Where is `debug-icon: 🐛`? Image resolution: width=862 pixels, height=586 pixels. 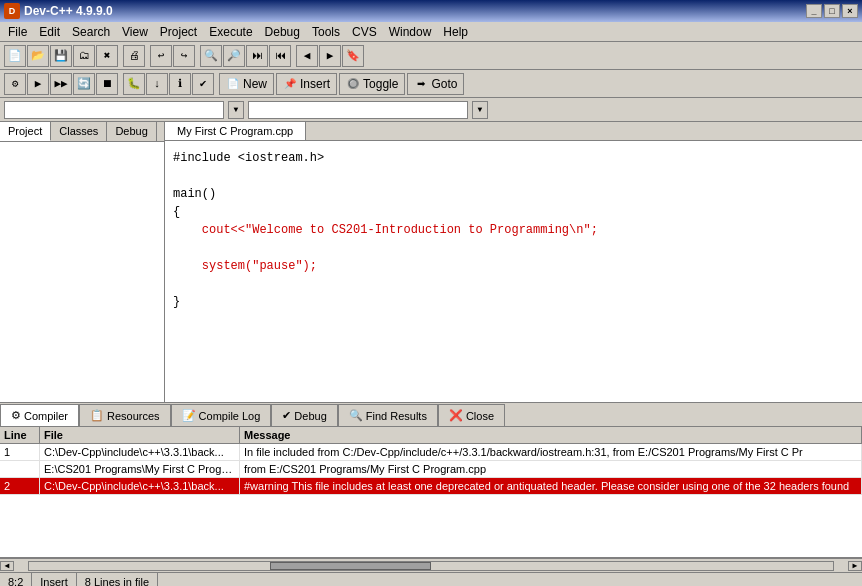
debug-icon: 🐛 is located at coordinates (134, 84).